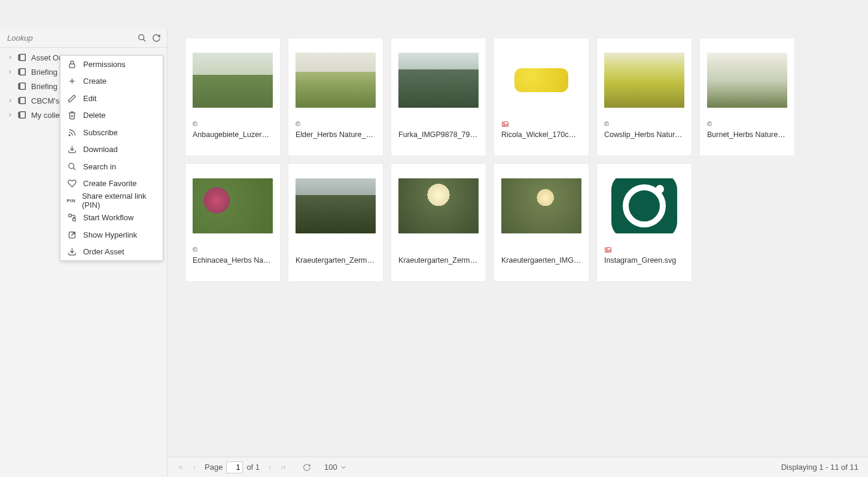  Describe the element at coordinates (111, 116) in the screenshot. I see `menu-item: Delete` at that location.